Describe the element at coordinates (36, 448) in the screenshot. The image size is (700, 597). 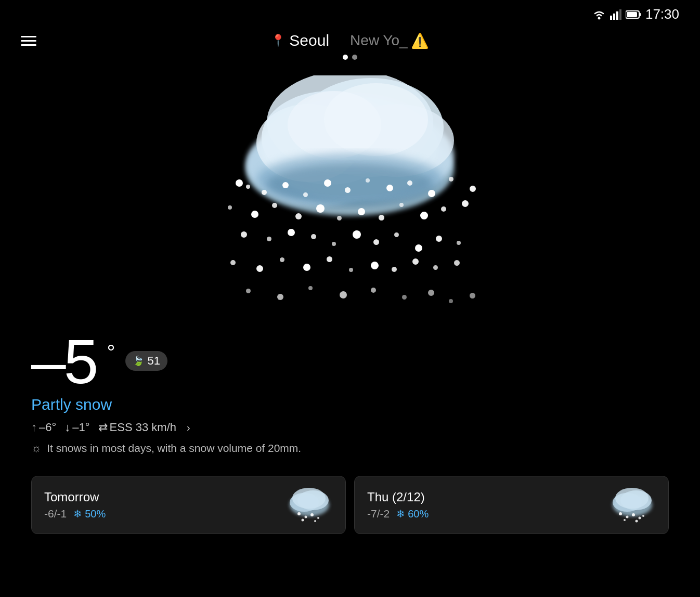
I see `sun-icon: ☼` at that location.